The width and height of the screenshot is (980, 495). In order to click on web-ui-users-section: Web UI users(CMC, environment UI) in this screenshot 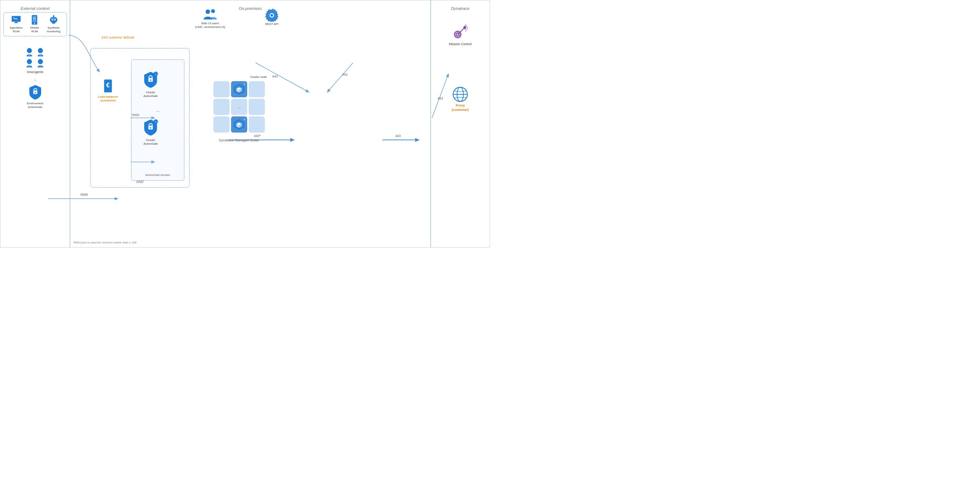, I will do `click(210, 18)`.